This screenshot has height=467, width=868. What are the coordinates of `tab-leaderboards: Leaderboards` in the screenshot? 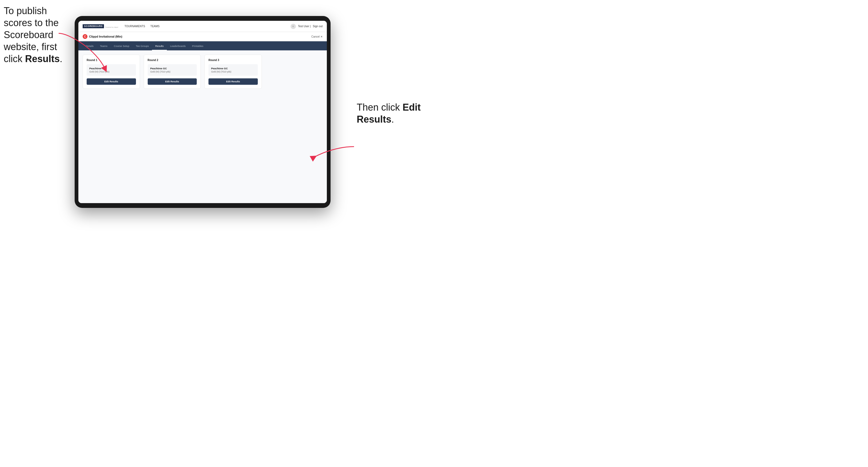 It's located at (178, 46).